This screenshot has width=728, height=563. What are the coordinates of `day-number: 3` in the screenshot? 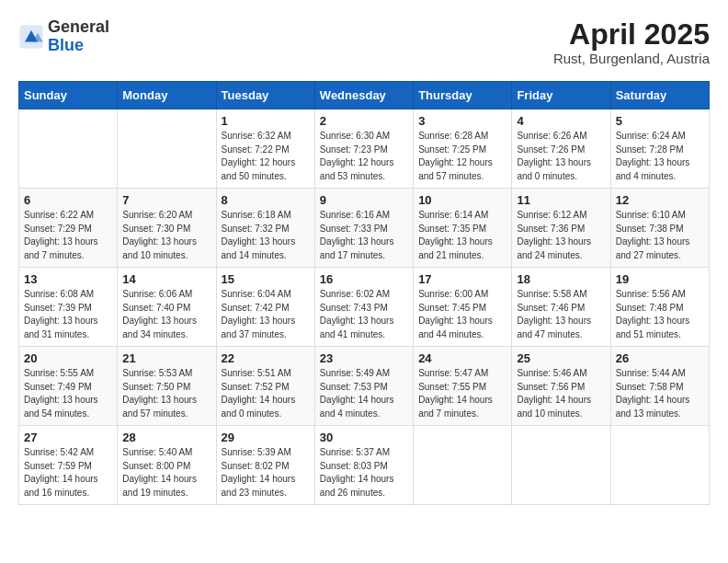 It's located at (462, 121).